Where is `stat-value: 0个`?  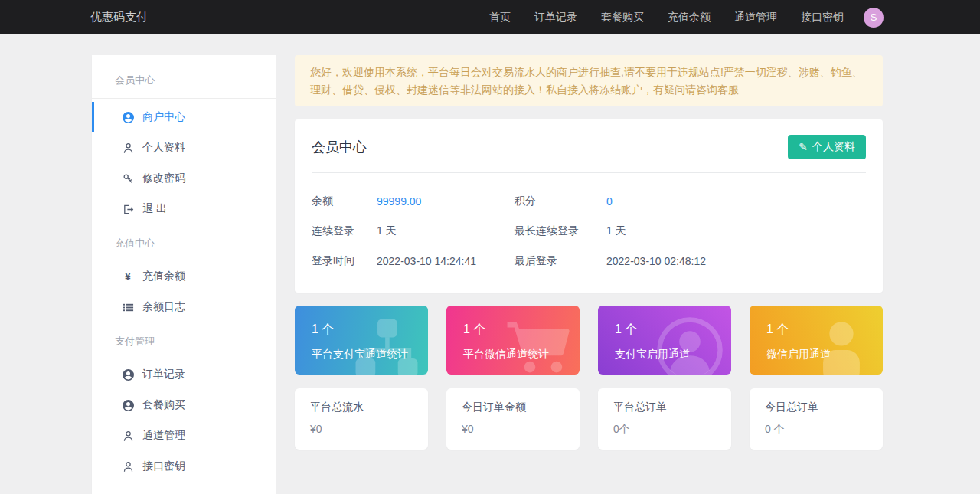 stat-value: 0个 is located at coordinates (665, 430).